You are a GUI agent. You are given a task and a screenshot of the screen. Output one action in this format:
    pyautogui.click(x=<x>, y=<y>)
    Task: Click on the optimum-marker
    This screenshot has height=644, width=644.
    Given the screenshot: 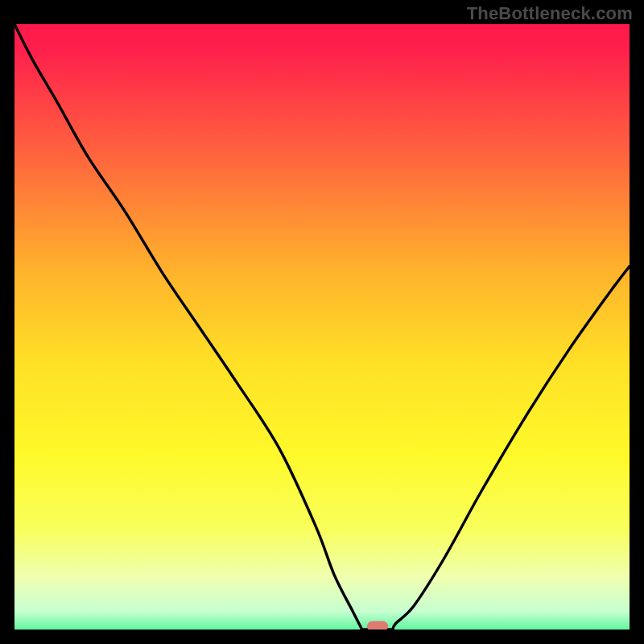 What is the action you would take?
    pyautogui.click(x=378, y=626)
    